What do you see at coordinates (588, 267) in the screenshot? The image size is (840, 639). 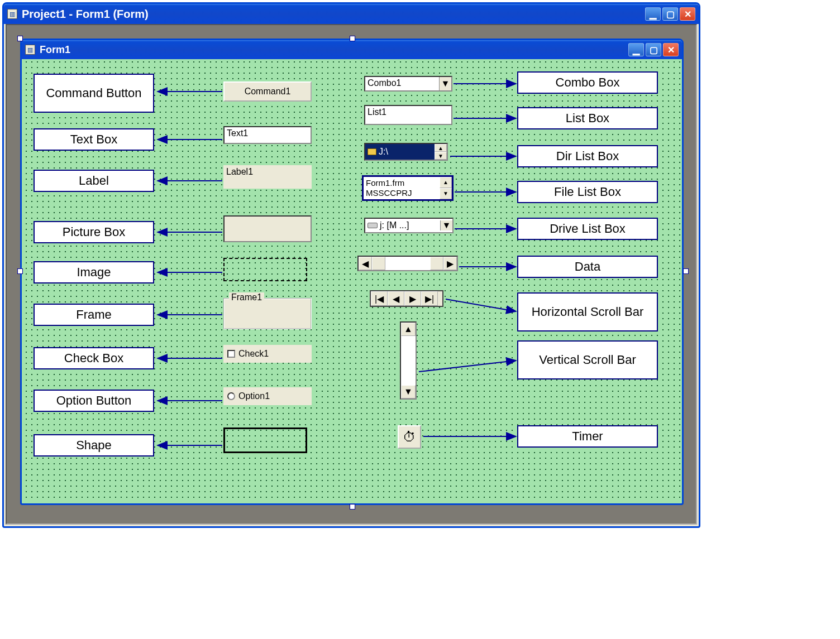 I see `callout-data: Data` at bounding box center [588, 267].